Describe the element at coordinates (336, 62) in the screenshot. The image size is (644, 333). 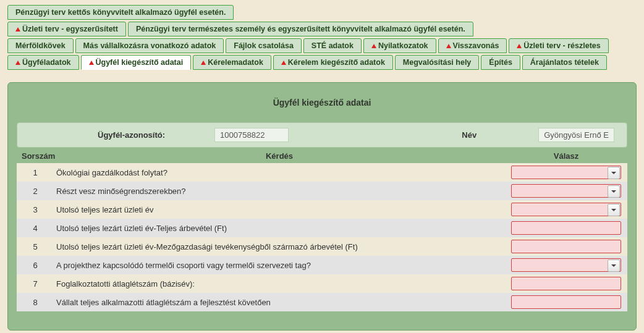
I see `tab-label: Kérelem kiegészítő adatok` at that location.